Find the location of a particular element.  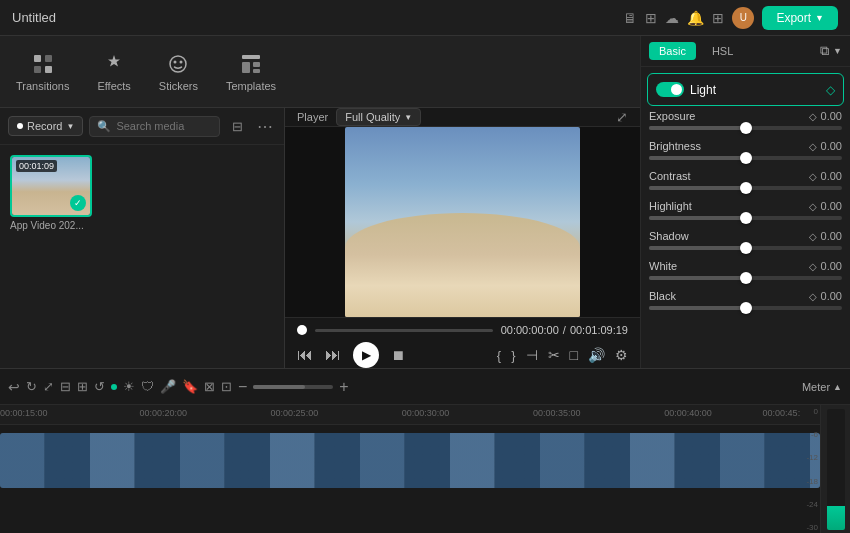

crop-icon: ✂ is located at coordinates (554, 355).